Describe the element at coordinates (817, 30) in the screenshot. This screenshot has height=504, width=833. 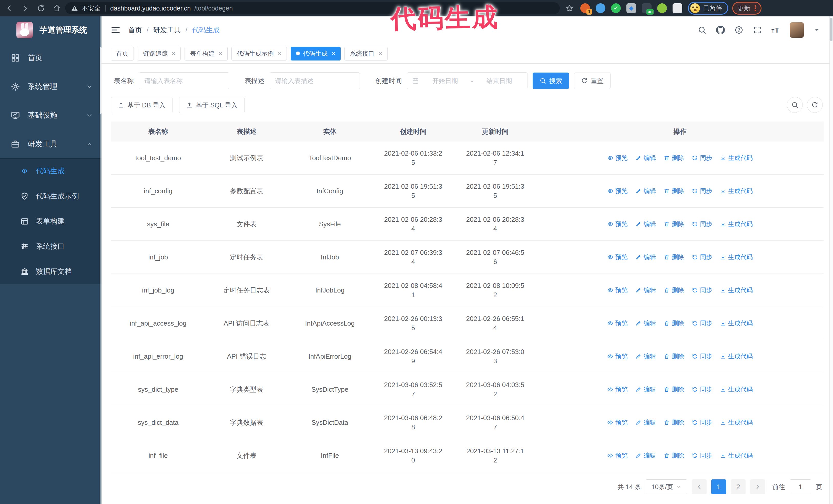
I see `user-menu-caret-icon` at that location.